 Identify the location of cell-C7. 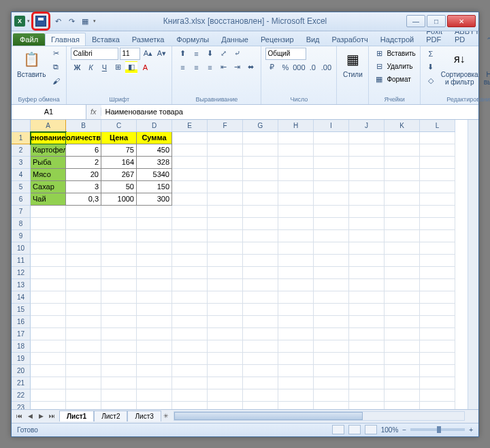
(119, 212).